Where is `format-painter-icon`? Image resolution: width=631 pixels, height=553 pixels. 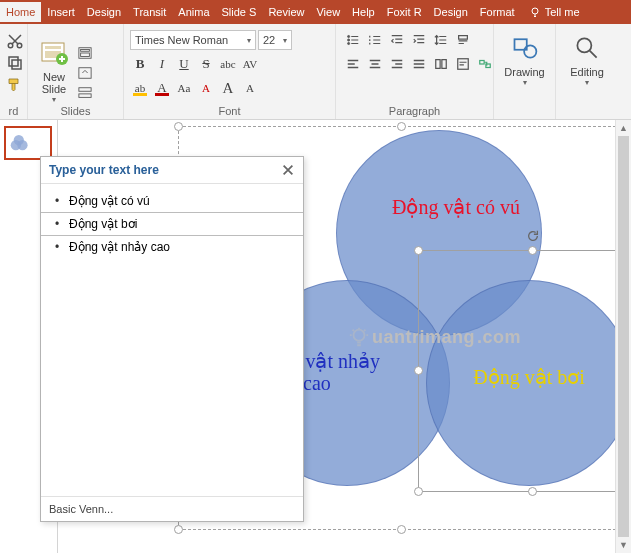 format-painter-icon is located at coordinates (15, 85).